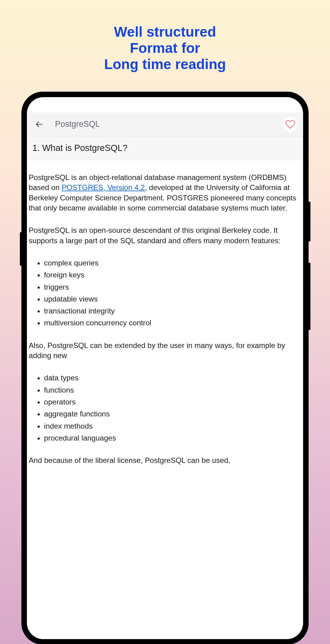  Describe the element at coordinates (173, 311) in the screenshot. I see `list-item: transactional integrity` at that location.